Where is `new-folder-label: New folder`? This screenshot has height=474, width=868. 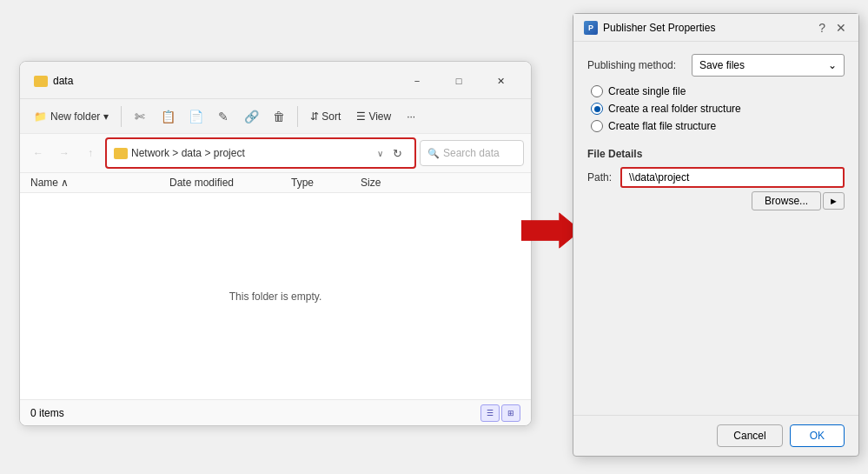 new-folder-label: New folder is located at coordinates (75, 117).